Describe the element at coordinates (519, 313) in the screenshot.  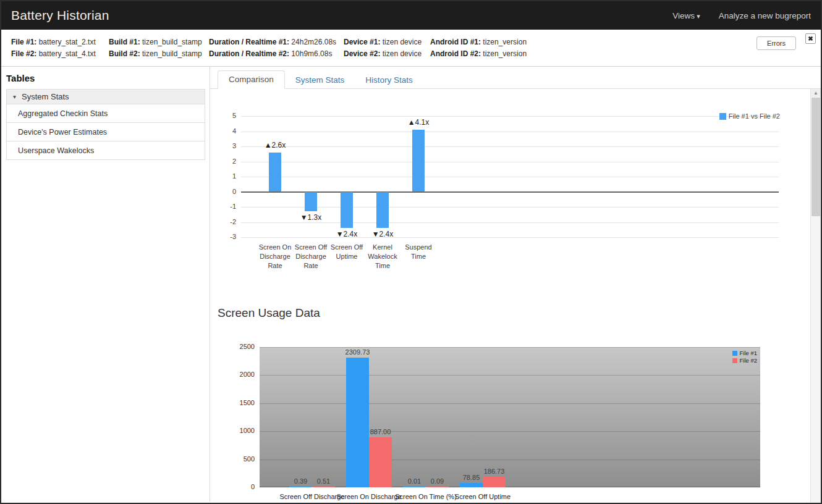
I see `section-title: Screen Usage Data` at that location.